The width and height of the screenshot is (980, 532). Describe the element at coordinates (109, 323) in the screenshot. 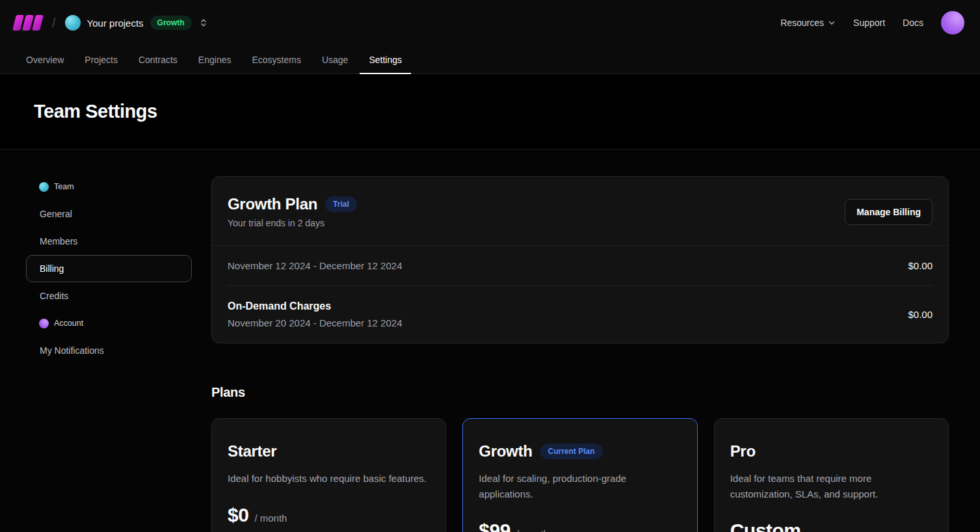

I see `sidebar-section-account: Account` at that location.